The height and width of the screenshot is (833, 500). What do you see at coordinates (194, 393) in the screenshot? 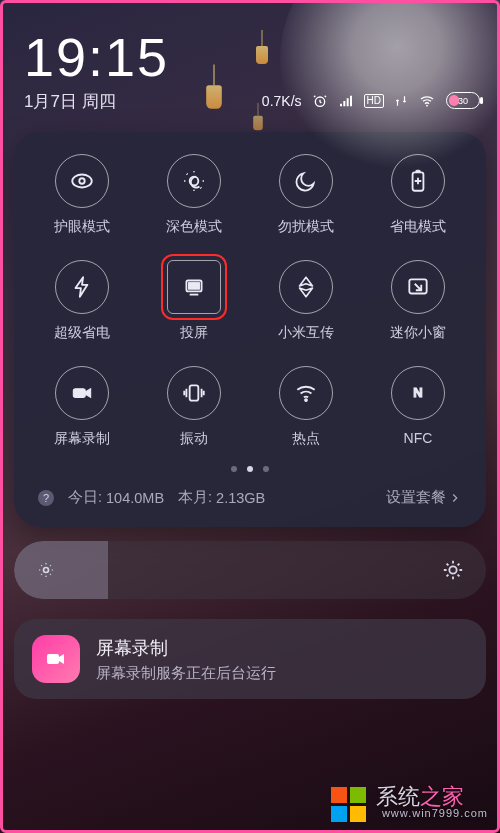
I see `vibrate-icon` at bounding box center [194, 393].